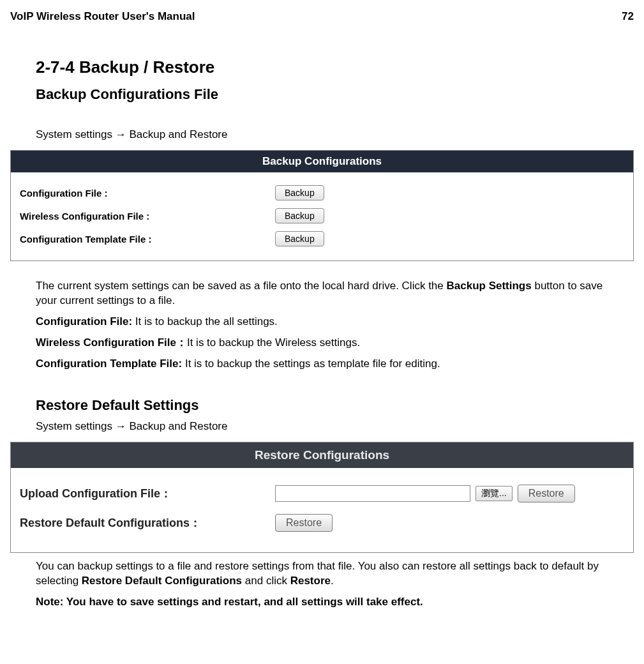 This screenshot has width=644, height=664. I want to click on text-bold: Wireless Configuration File：, so click(111, 342).